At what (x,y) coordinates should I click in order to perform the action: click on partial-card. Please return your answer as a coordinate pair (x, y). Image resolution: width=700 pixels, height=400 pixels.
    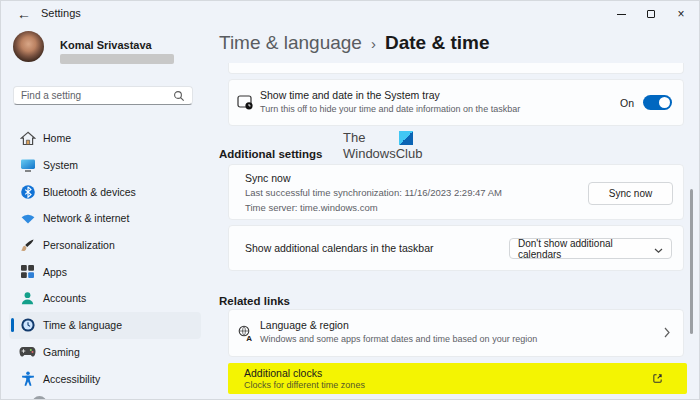
    Looking at the image, I should click on (456, 68).